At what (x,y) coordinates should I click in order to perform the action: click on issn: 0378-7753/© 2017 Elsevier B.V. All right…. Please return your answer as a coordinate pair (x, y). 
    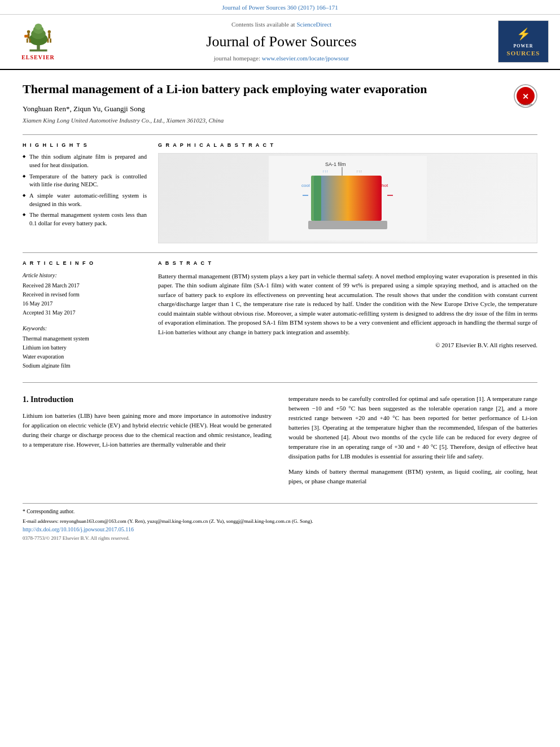
    Looking at the image, I should click on (280, 539).